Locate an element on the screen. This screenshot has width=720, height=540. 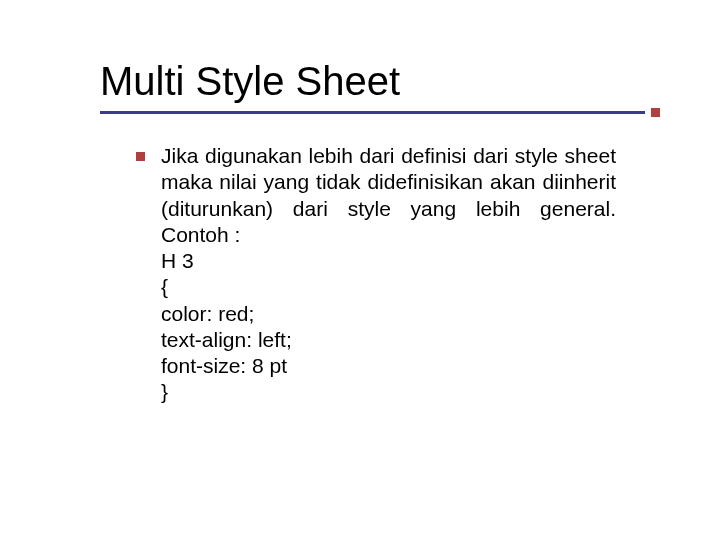
code-line: font-size: 8 pt is located at coordinates (388, 366).